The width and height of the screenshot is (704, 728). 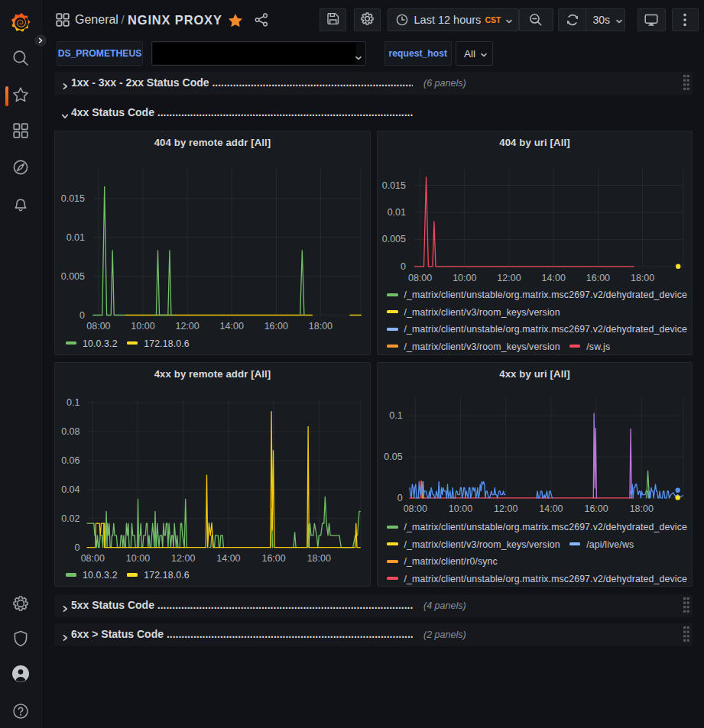 I want to click on svg-text: 0.06, so click(x=70, y=461).